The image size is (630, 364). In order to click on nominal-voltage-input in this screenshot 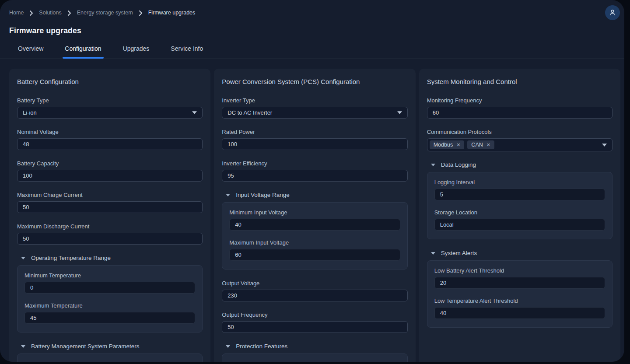, I will do `click(110, 144)`.